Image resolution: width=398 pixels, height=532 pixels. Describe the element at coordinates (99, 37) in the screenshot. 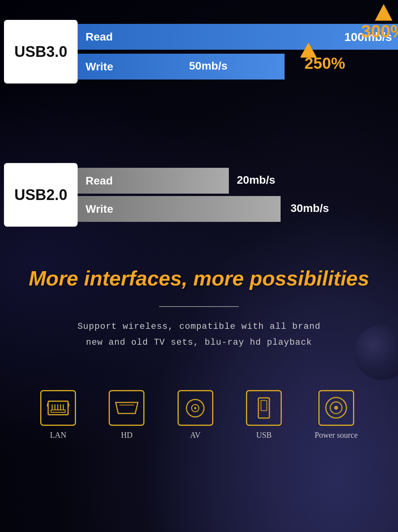

I see `usb3-read-label: Read` at that location.